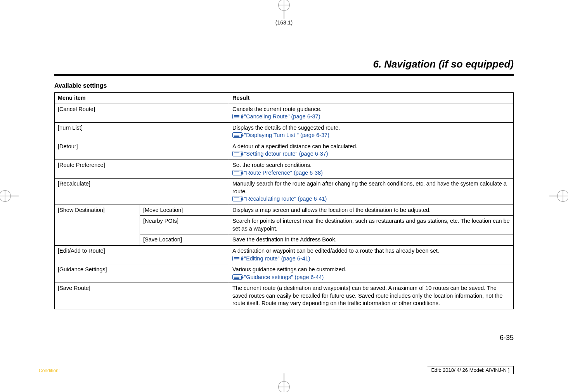 The height and width of the screenshot is (392, 568). I want to click on result-text: Various guidance settings can be customi…, so click(289, 269).